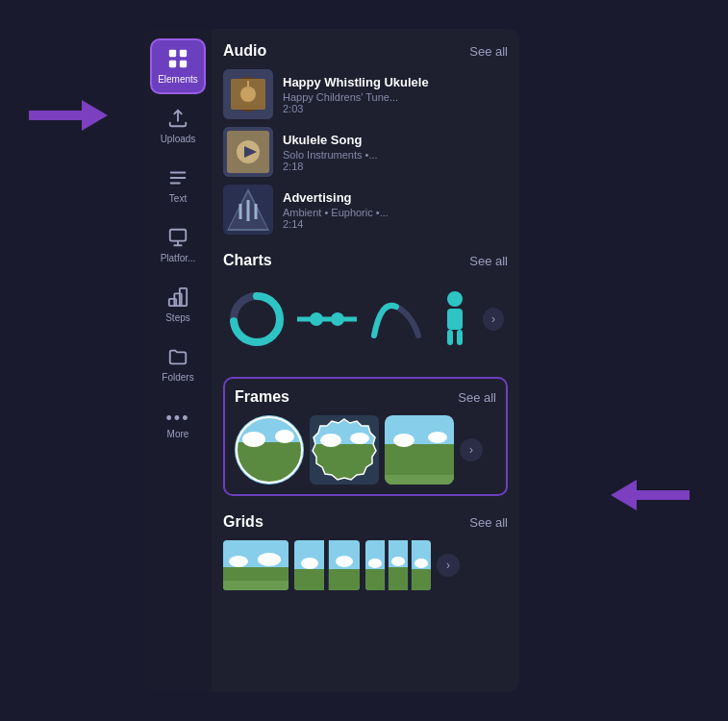 This screenshot has height=721, width=728. Describe the element at coordinates (396, 319) in the screenshot. I see `chart-arc` at that location.